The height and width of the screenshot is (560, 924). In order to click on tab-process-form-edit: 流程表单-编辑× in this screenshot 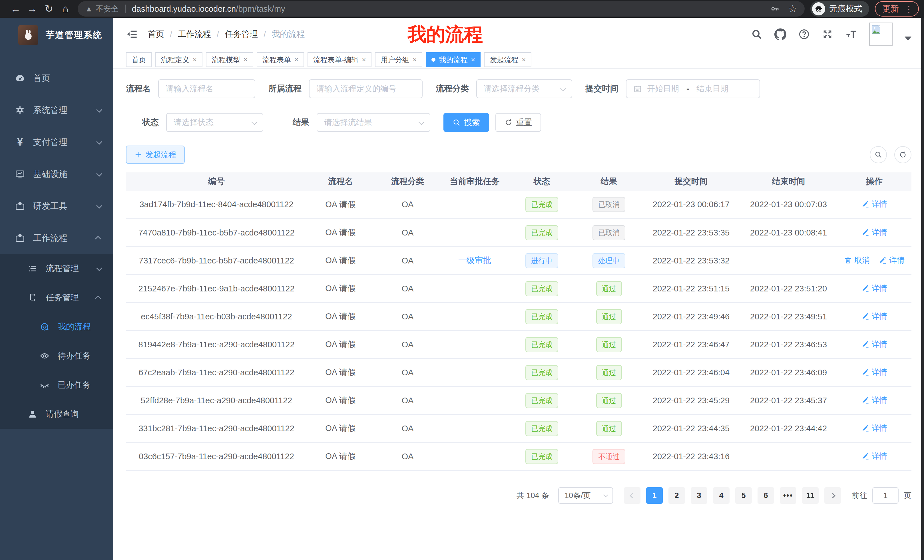, I will do `click(340, 60)`.